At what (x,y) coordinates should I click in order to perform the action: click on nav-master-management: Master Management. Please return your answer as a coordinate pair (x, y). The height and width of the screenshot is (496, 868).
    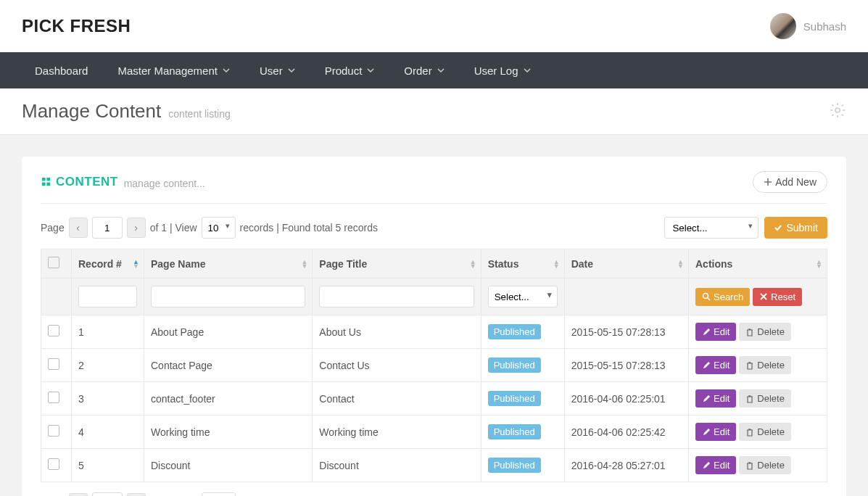
    Looking at the image, I should click on (174, 70).